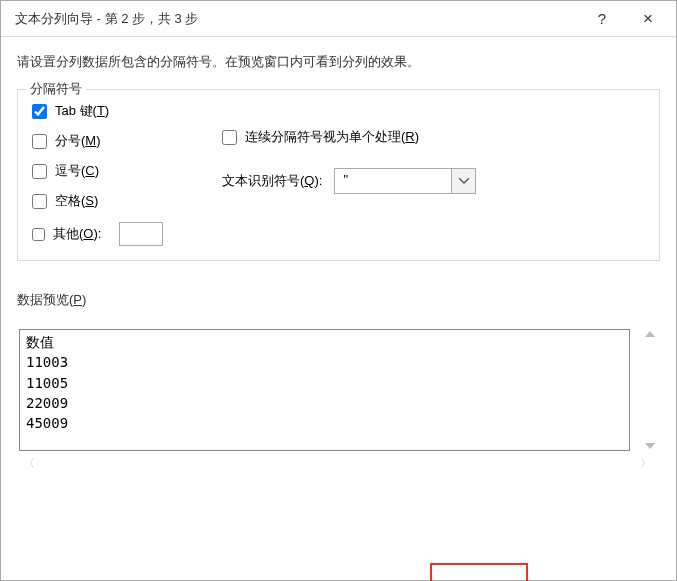 Image resolution: width=677 pixels, height=581 pixels. Describe the element at coordinates (338, 19) in the screenshot. I see `titlebar: 文本分列向导 - 第 2 步，共 3 步 ? ×` at that location.